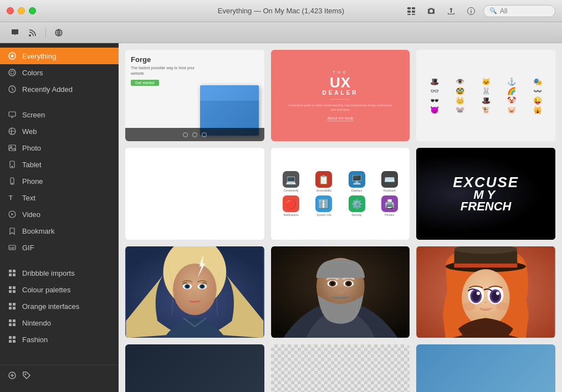 The width and height of the screenshot is (562, 392). I want to click on sidebar-item-bookmark: Bookmark, so click(59, 231).